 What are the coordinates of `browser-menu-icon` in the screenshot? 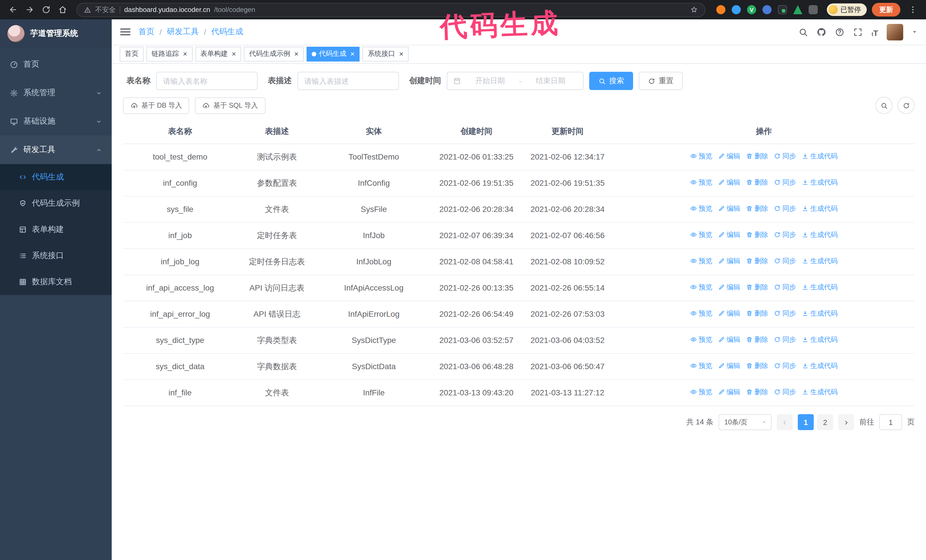 It's located at (913, 10).